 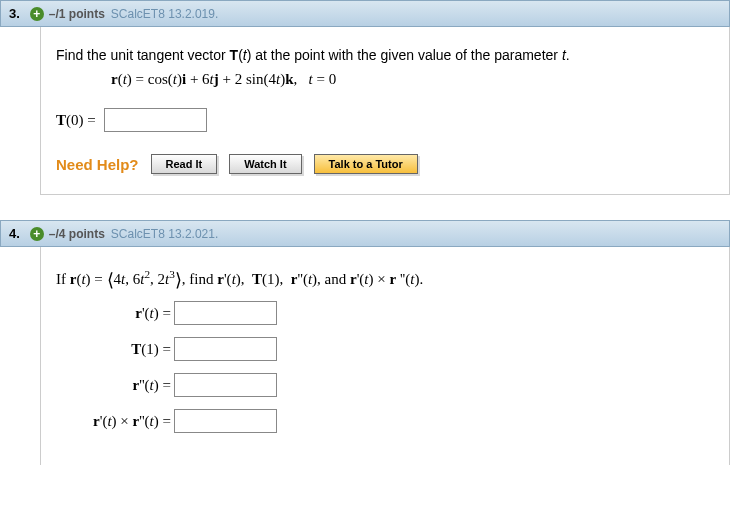 What do you see at coordinates (226, 385) in the screenshot?
I see `answer-input-rpp` at bounding box center [226, 385].